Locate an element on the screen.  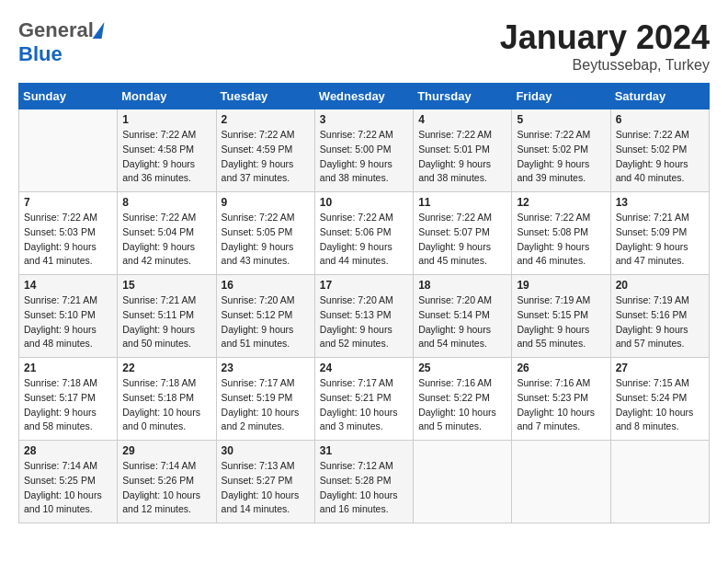
day-info: Sunrise: 7:20 AMSunset: 5:14 PMDaylight:… is located at coordinates (462, 322).